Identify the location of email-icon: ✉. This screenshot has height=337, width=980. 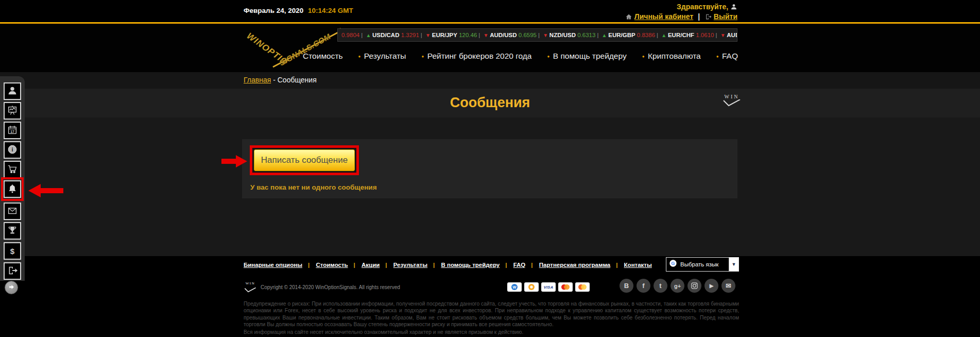
(728, 285).